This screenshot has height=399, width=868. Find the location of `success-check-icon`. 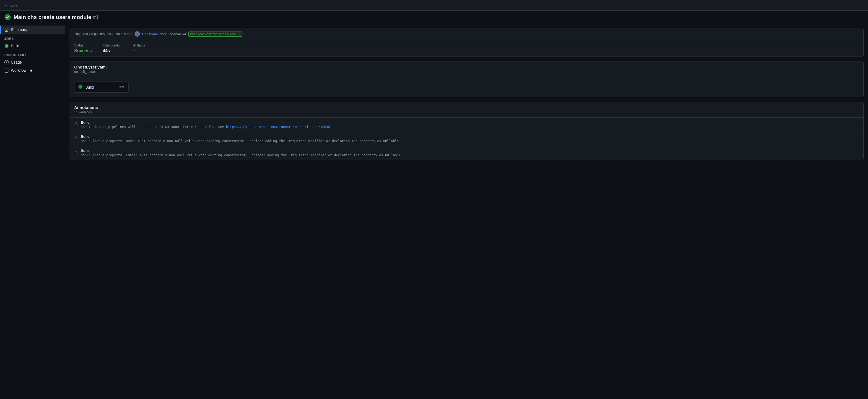

success-check-icon is located at coordinates (7, 17).